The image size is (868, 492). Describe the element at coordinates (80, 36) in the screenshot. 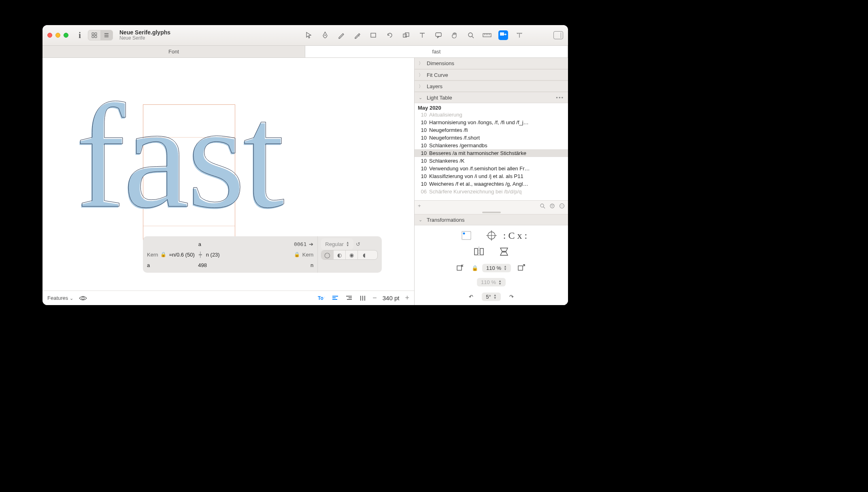

I see `font-info-button: i` at that location.